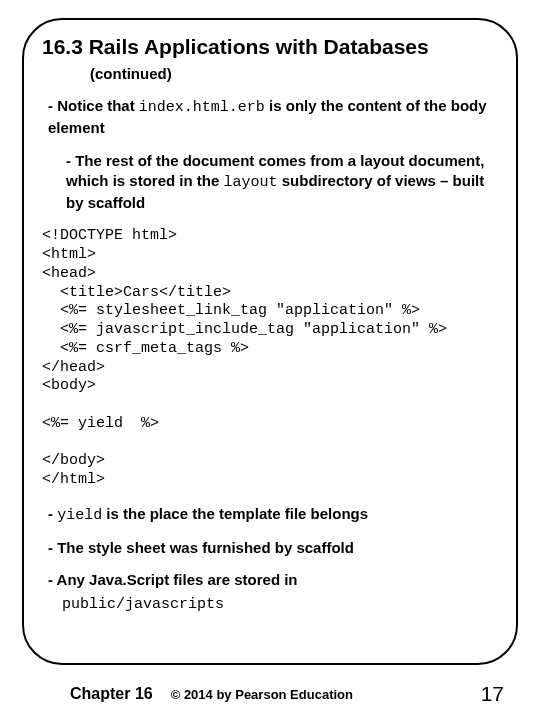 The width and height of the screenshot is (540, 720). What do you see at coordinates (273, 118) in the screenshot?
I see `bullet-notice: - Notice that index.html.erb is only the…` at bounding box center [273, 118].